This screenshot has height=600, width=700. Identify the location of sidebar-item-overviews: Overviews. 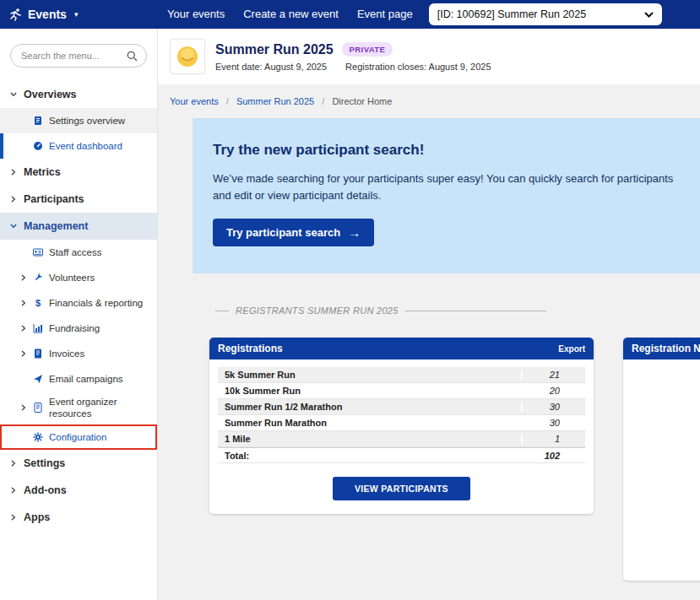
(79, 95).